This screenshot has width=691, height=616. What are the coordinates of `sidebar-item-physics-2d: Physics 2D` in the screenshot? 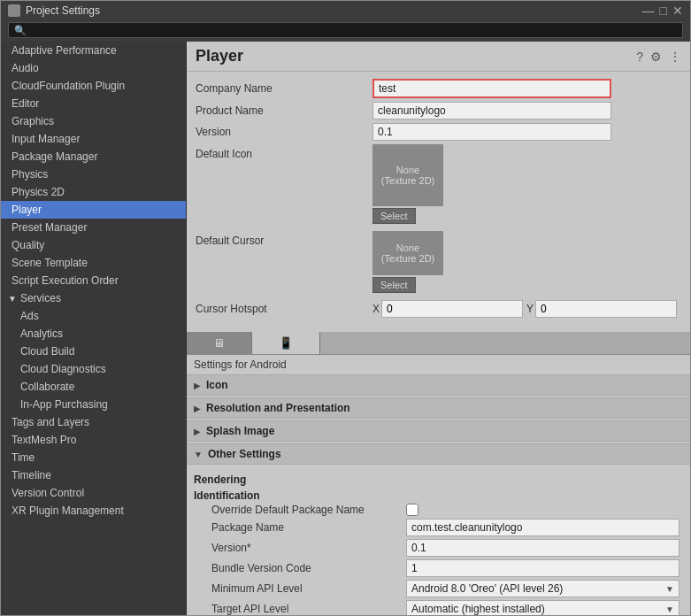 It's located at (94, 192).